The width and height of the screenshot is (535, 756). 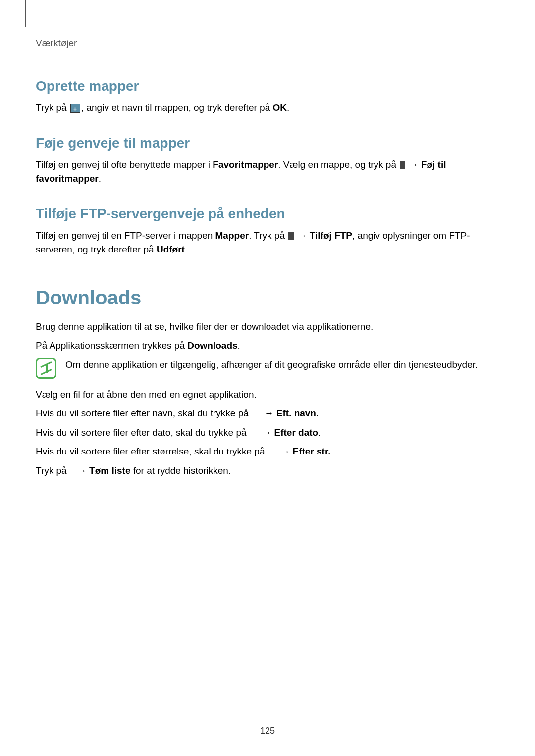 What do you see at coordinates (46, 368) in the screenshot?
I see `note-icon` at bounding box center [46, 368].